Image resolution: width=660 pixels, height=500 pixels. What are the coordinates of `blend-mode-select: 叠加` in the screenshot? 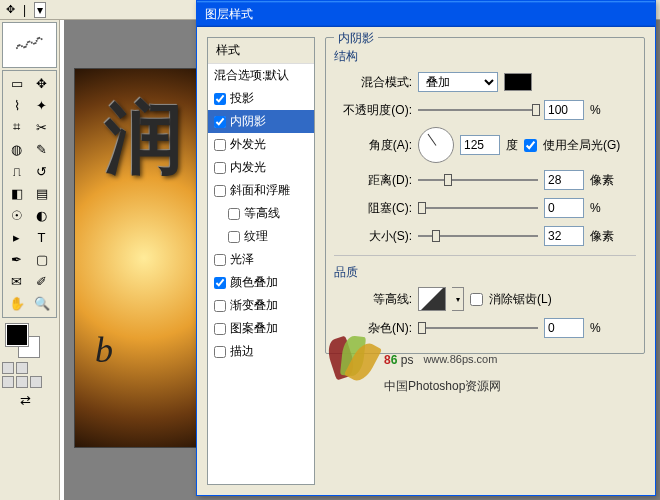 It's located at (458, 82).